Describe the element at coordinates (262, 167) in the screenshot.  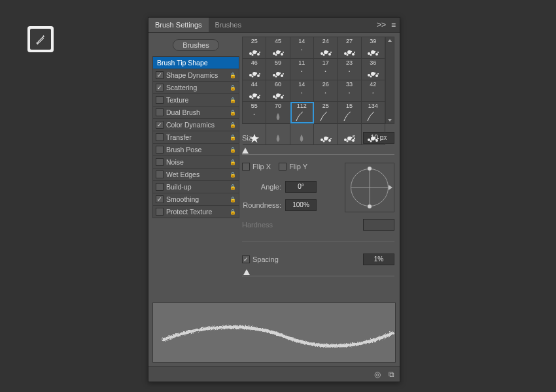
I see `flip-x-label: Flip X` at that location.